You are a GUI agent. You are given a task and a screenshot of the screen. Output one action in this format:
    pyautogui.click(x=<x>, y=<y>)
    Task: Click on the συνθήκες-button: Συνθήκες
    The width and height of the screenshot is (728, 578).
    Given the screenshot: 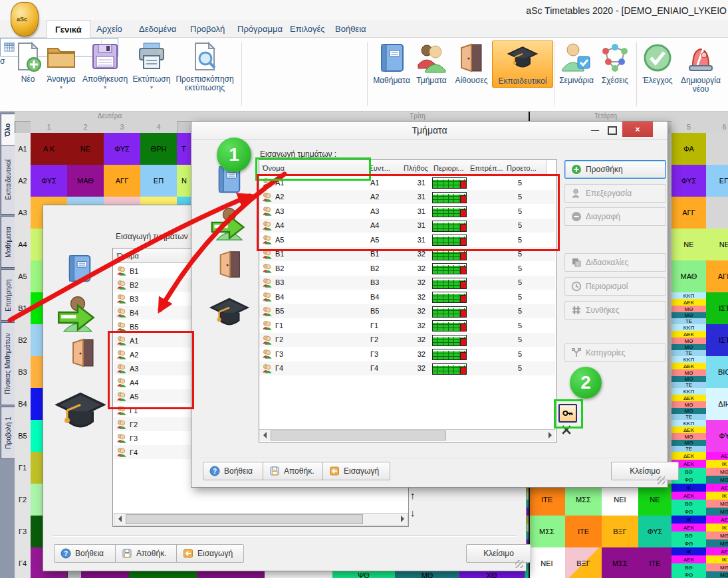 What is the action you would take?
    pyautogui.click(x=616, y=310)
    